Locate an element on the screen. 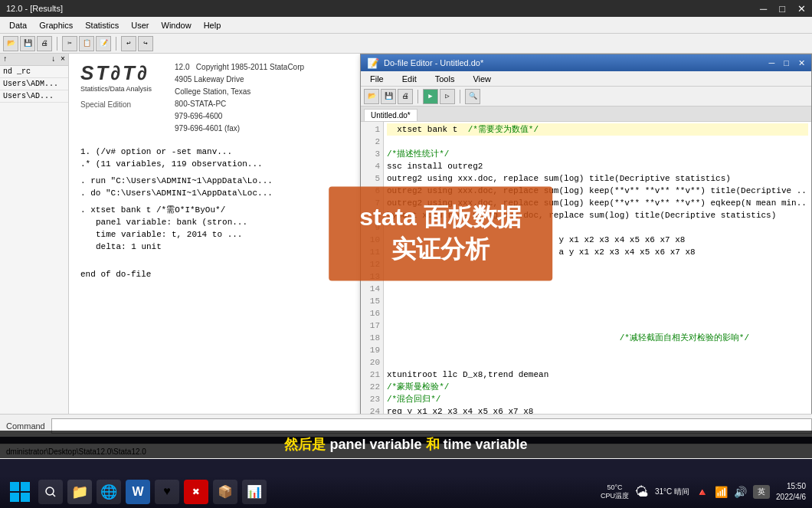 The height and width of the screenshot is (508, 812). panel-item-1: nd _rc is located at coordinates (34, 72).